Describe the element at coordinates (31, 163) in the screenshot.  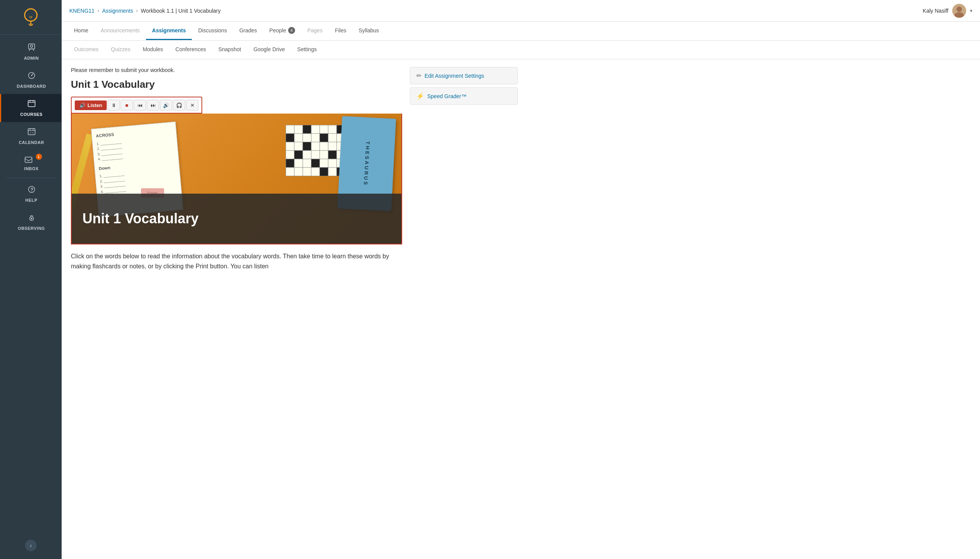
I see `sidebar-item-inbox: 1 INBOX` at that location.